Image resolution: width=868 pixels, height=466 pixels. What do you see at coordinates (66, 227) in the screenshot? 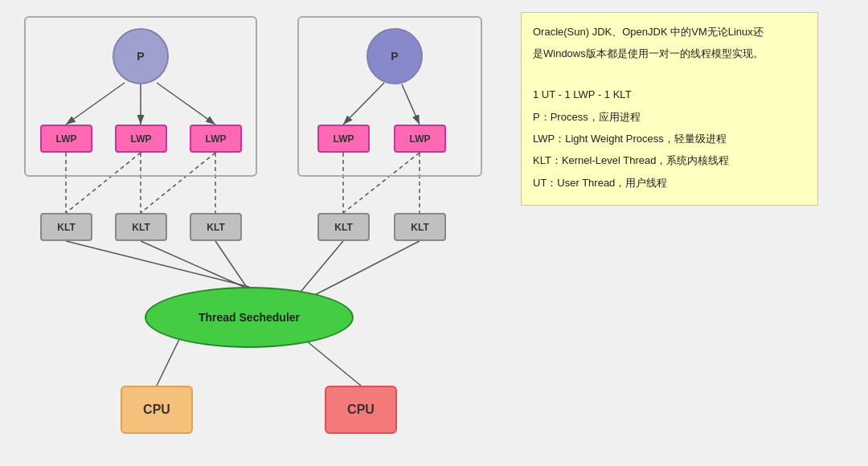
I see `klt1: KLT` at bounding box center [66, 227].